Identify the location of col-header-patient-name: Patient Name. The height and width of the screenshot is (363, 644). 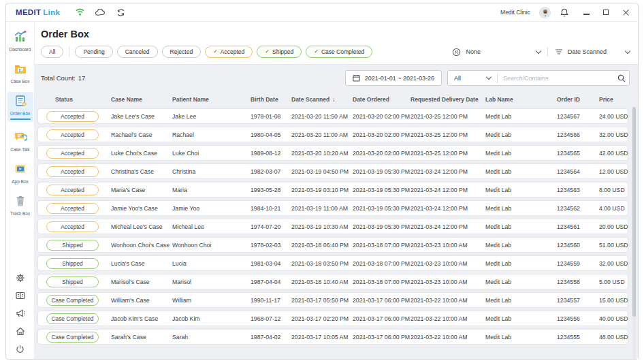
(211, 99).